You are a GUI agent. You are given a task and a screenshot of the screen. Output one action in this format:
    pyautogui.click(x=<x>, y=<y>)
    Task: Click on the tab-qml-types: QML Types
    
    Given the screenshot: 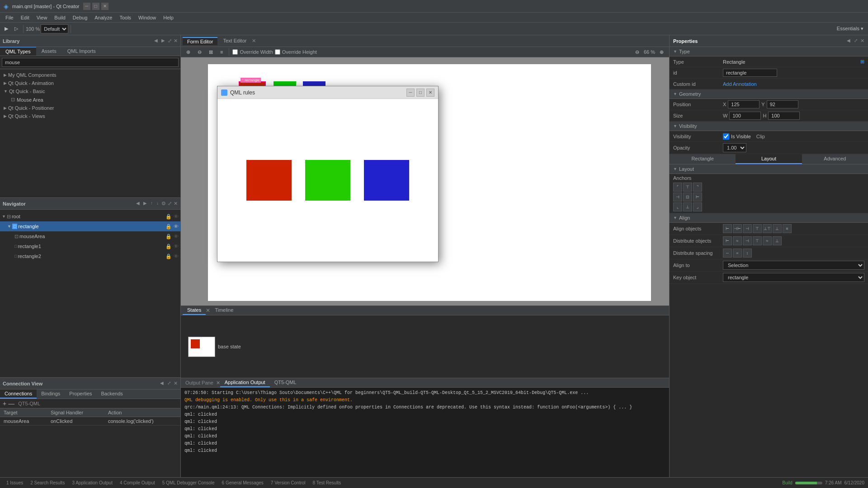 What is the action you would take?
    pyautogui.click(x=18, y=52)
    